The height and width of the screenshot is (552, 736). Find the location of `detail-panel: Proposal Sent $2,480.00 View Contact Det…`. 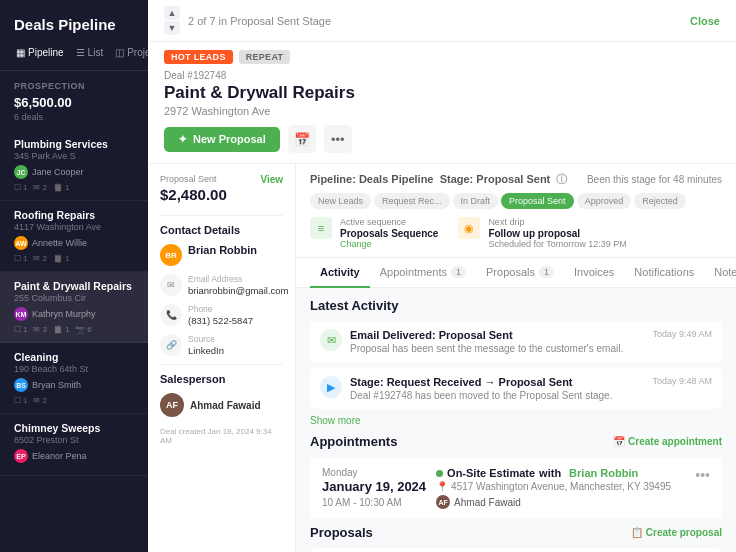

detail-panel: Proposal Sent $2,480.00 View Contact Det… is located at coordinates (222, 358).